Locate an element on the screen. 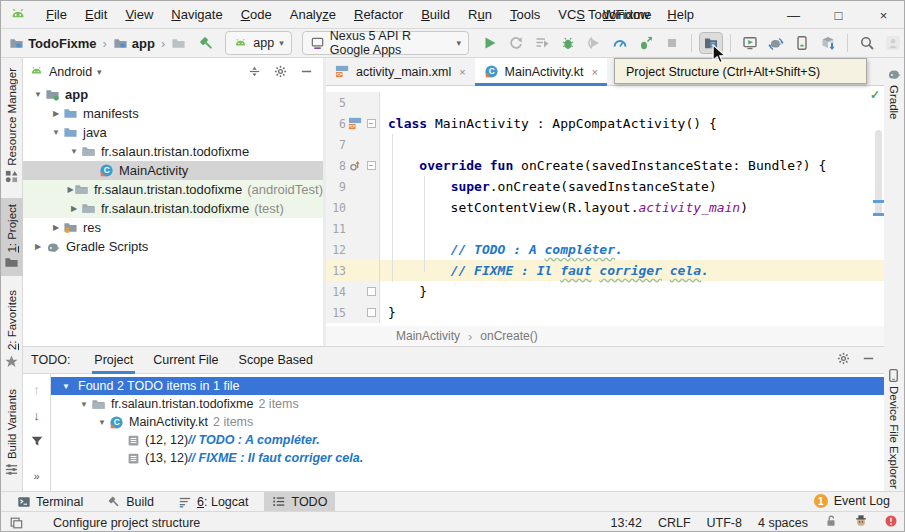 This screenshot has height=532, width=905. breadcrumb-class: MainActivity is located at coordinates (428, 336).